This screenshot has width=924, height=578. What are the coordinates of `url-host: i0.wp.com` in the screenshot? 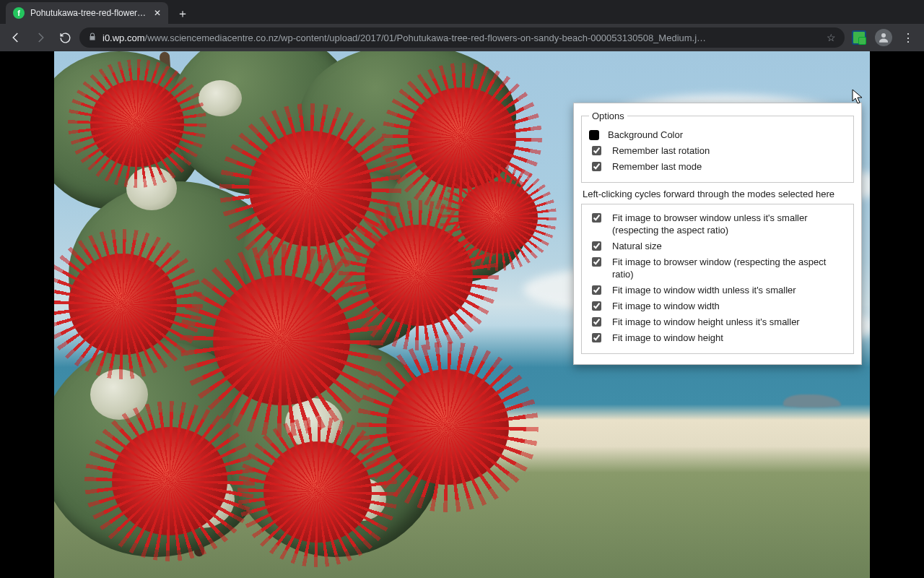 It's located at (124, 38).